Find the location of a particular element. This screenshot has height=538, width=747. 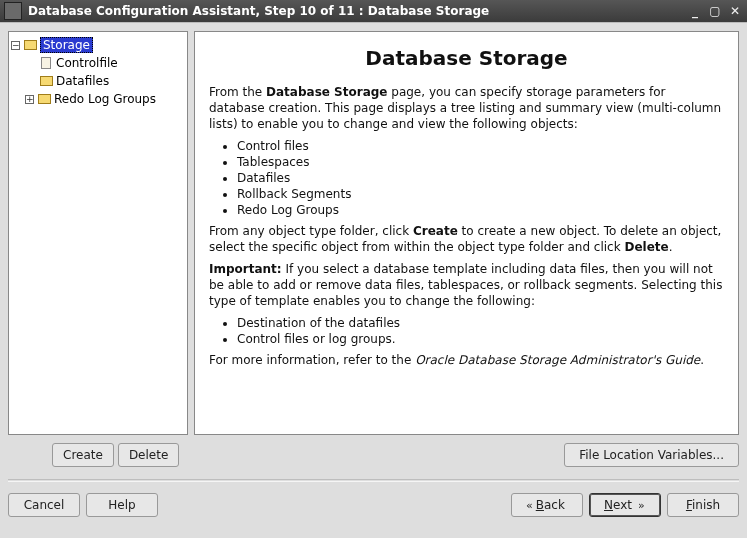

finish-label: inish is located at coordinates (706, 505).